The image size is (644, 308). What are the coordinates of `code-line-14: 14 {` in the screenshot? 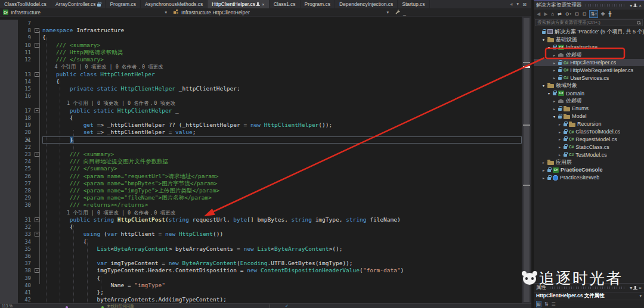 It's located at (261, 82).